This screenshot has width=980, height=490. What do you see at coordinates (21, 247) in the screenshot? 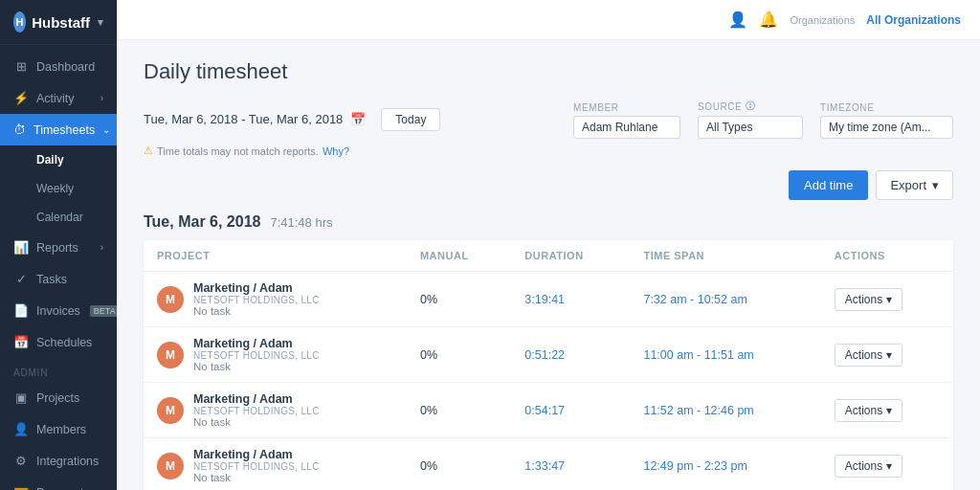
I see `reports-icon: 📊` at bounding box center [21, 247].